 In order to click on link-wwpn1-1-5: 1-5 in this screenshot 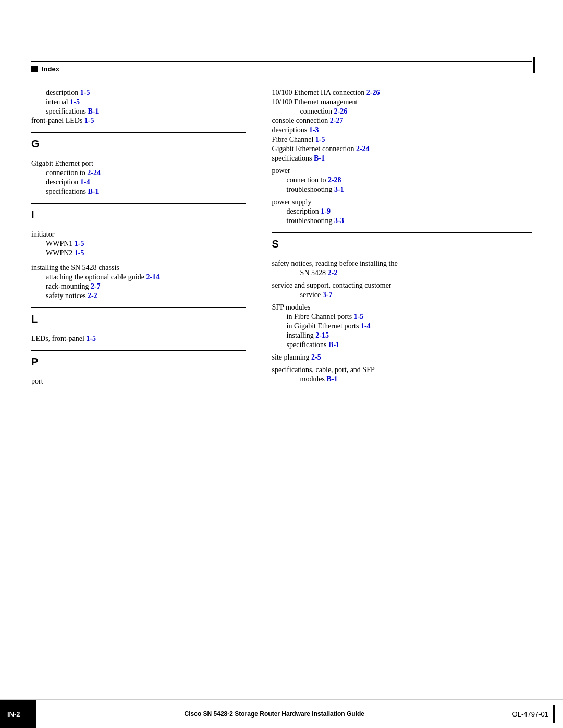, I will do `click(79, 244)`.